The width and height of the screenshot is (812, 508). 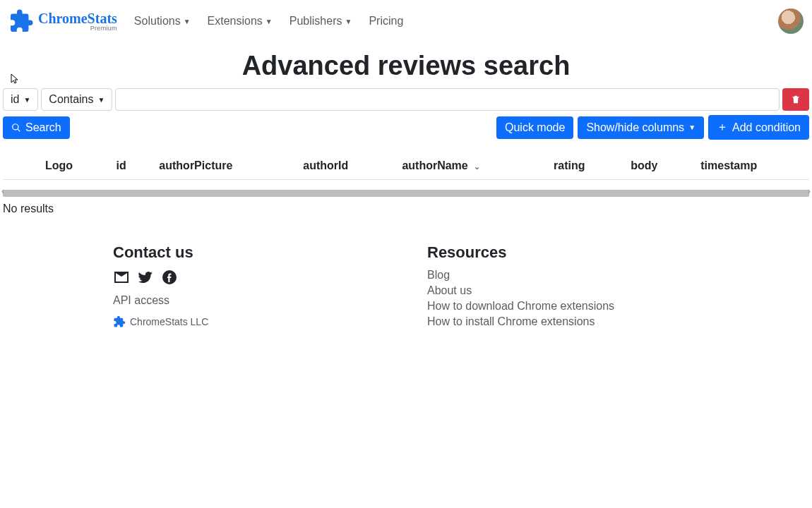 I want to click on footer-resources: Resources Blog About us How to download …, so click(x=563, y=287).